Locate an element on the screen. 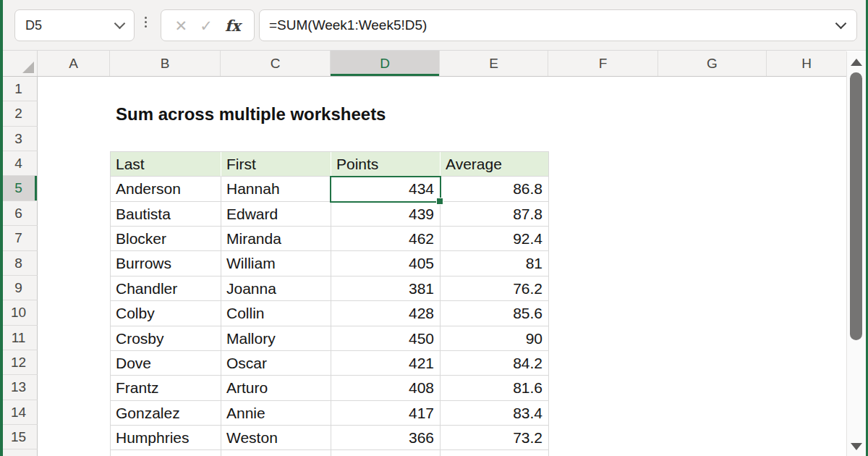 The height and width of the screenshot is (456, 868). row-header: 12 is located at coordinates (19, 363).